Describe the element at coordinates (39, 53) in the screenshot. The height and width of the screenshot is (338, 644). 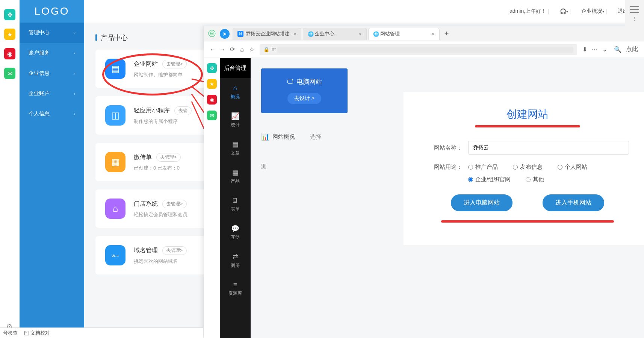
I see `sidebar-item-label: 账户服务` at that location.